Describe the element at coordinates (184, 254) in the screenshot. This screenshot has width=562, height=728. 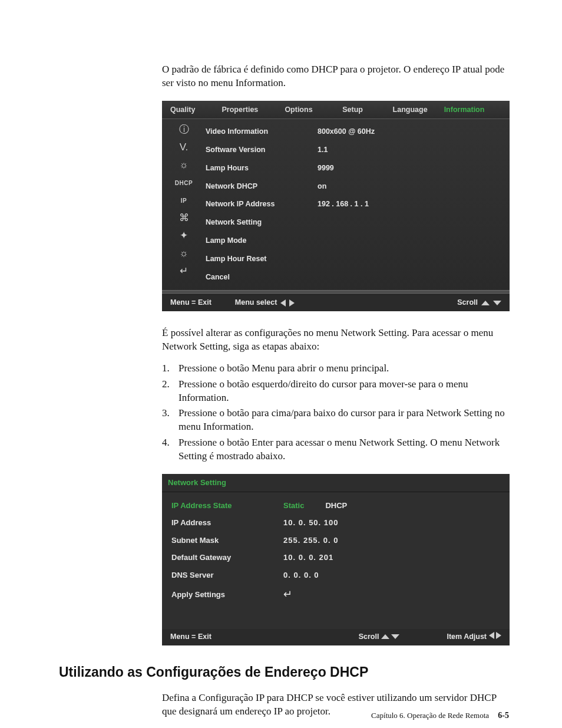
I see `lampreset-icon: ☼` at that location.